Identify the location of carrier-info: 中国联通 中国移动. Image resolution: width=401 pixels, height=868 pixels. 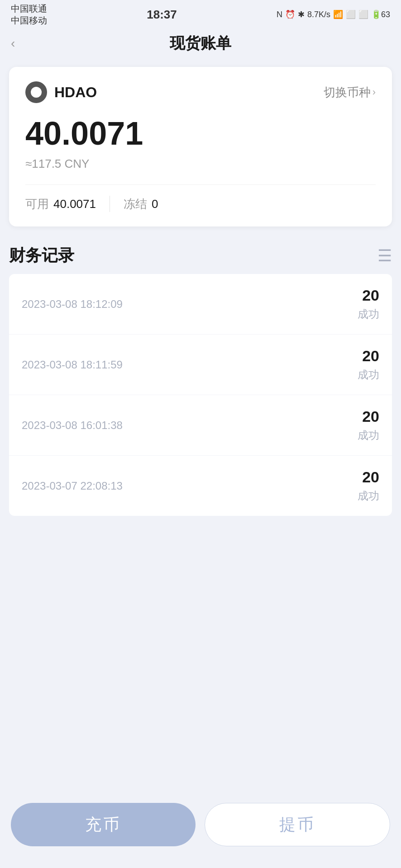
(29, 14).